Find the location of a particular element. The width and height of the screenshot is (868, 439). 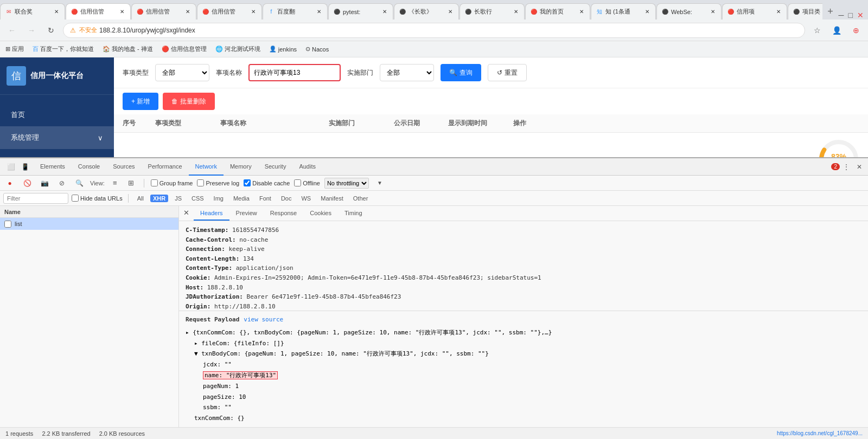

disable-cache-checkbox-label: Disable cache is located at coordinates (267, 183).